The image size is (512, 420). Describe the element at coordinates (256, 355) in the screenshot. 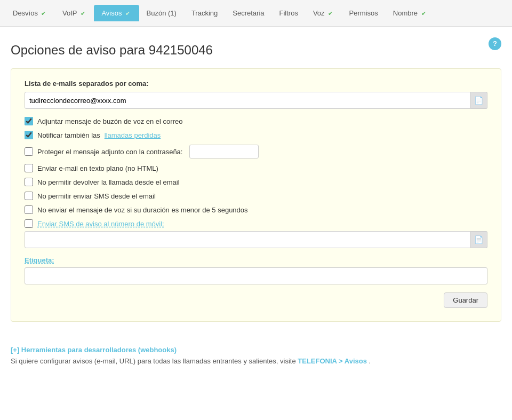

I see `footer-section: [+] Herramientas para desarrolladores (w…` at that location.